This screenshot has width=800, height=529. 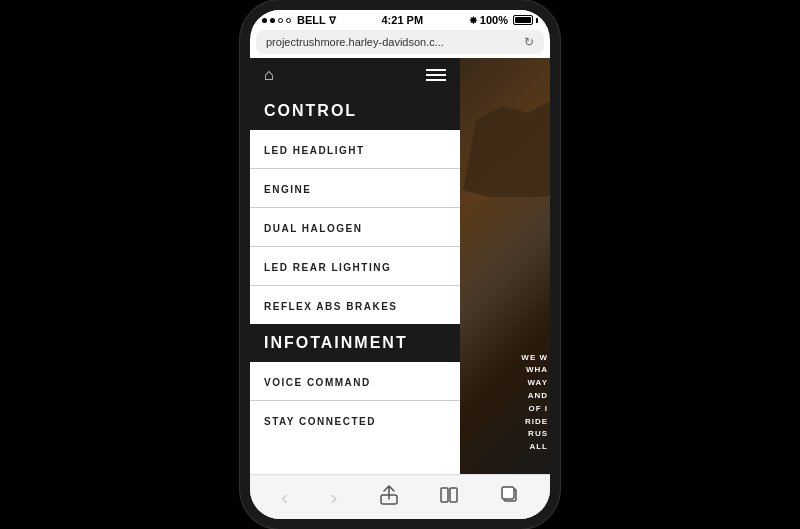 I want to click on menu-item-led-rear-lighting-label: LED REAR LIGHTING, so click(x=328, y=268).